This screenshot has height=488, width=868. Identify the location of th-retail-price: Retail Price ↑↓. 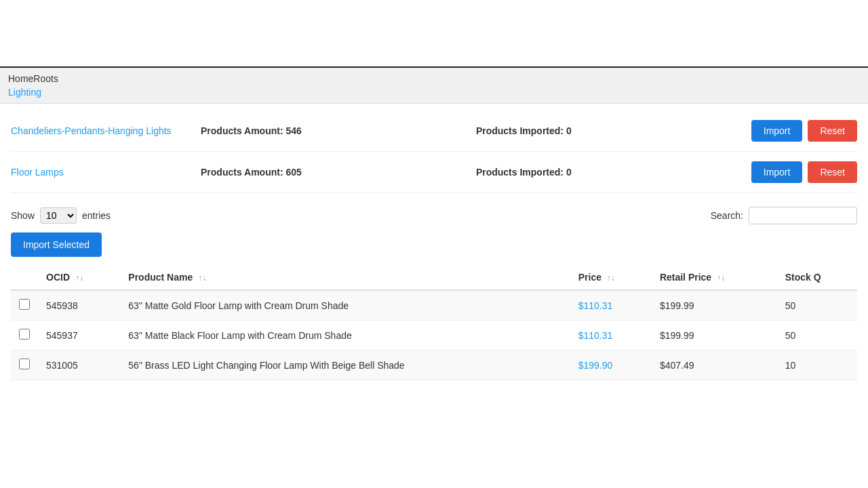
(715, 278).